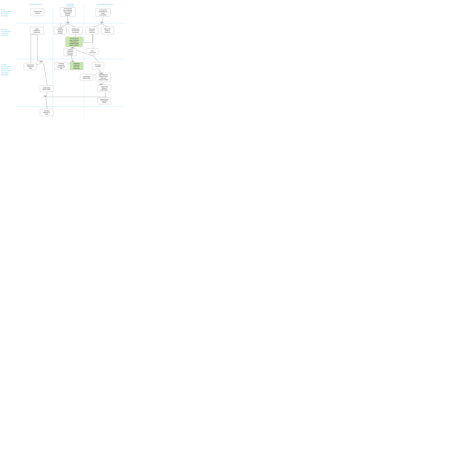  Describe the element at coordinates (76, 31) in the screenshot. I see `node-sufficient-gas: Sufficient gas flow and head is produced` at that location.